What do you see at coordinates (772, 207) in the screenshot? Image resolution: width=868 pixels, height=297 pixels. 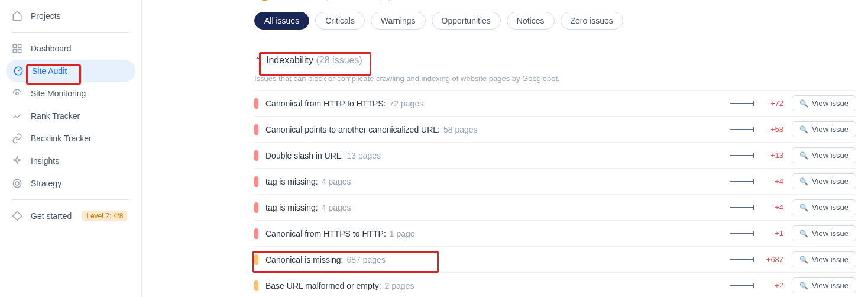 I see `delta-count: +4` at bounding box center [772, 207].